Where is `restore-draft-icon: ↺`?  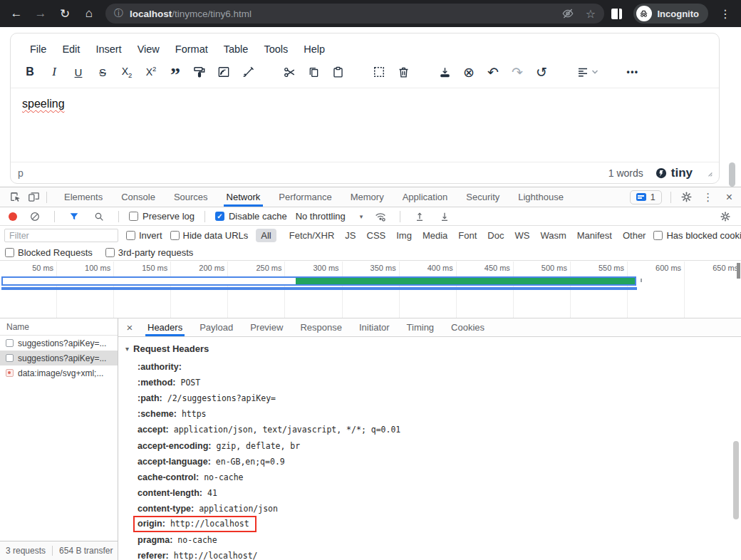
restore-draft-icon: ↺ is located at coordinates (542, 72).